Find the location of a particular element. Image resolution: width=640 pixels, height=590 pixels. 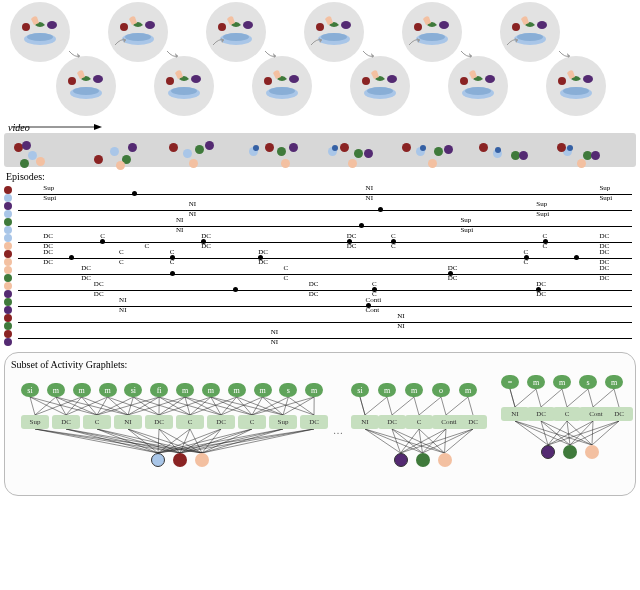

episode-label-bottom: Cont is located at coordinates (373, 310).